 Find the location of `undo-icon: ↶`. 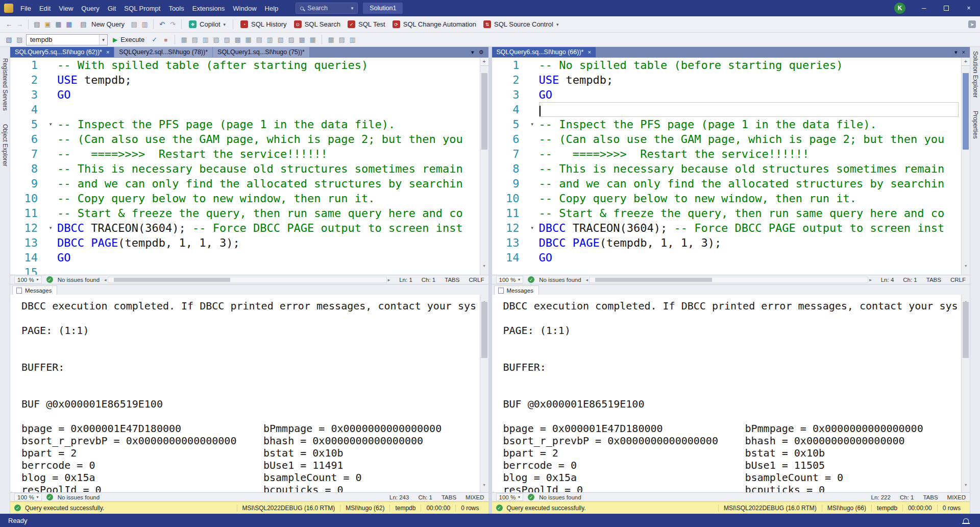

undo-icon: ↶ is located at coordinates (162, 25).